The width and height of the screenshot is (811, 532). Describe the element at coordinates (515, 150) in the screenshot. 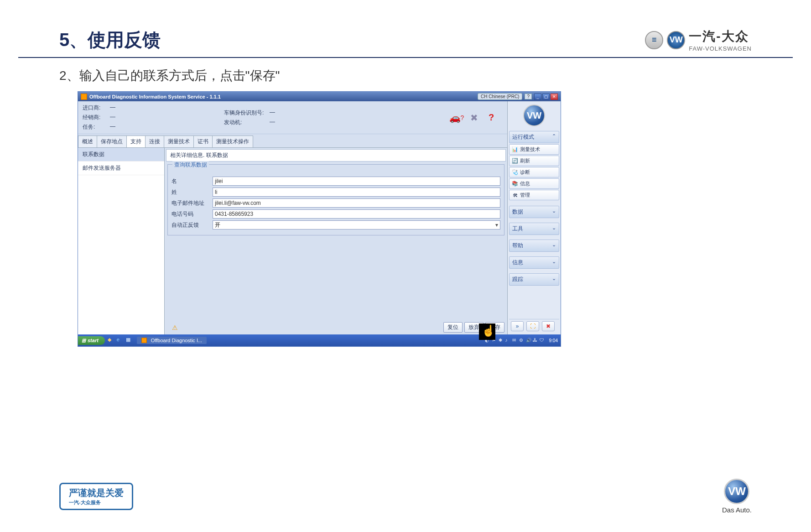

I see `gauge-icon: 📊` at that location.